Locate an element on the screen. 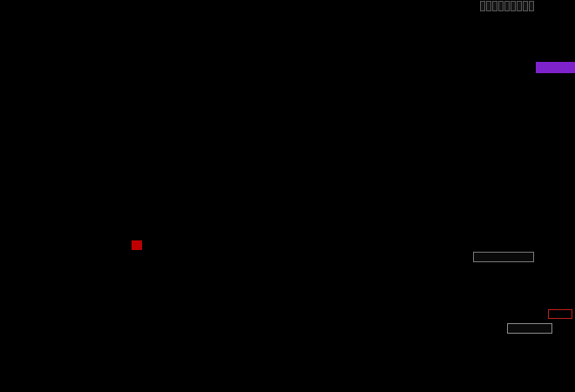 The width and height of the screenshot is (575, 392). top-header-bar is located at coordinates (288, 6).